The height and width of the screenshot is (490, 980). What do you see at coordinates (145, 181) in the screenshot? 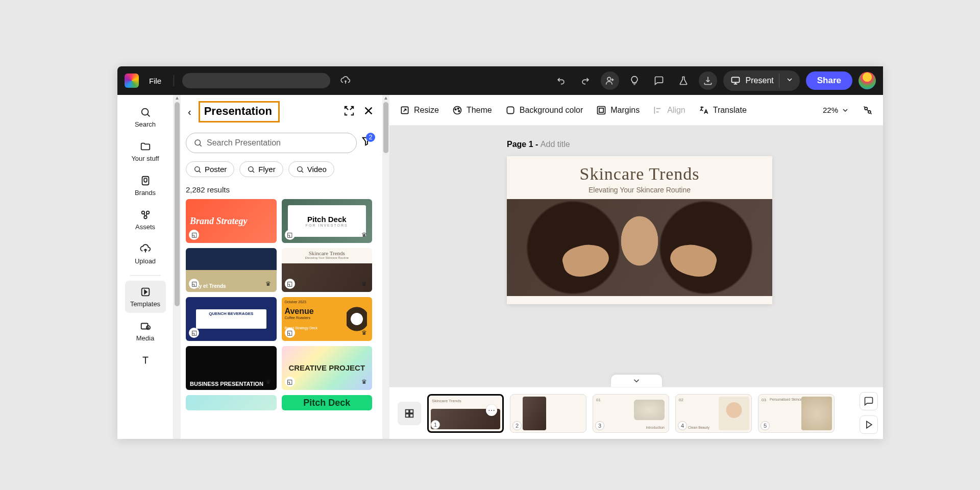
I see `brand-icon` at bounding box center [145, 181].